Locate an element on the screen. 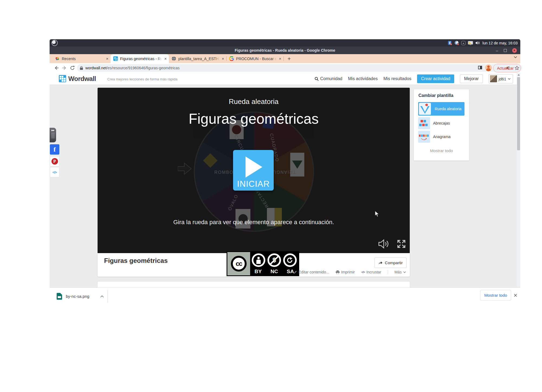 Image resolution: width=542 pixels, height=392 pixels. brand-name: Wordwall is located at coordinates (82, 79).